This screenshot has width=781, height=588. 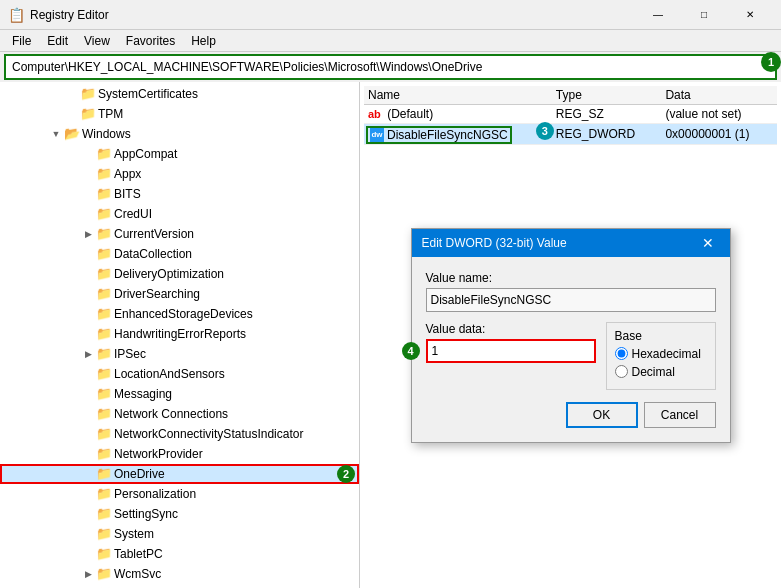 I want to click on tree-item-networkconnectivitystatusindicator: 📁 NetworkConnectivityStatusIndicator, so click(x=180, y=434).